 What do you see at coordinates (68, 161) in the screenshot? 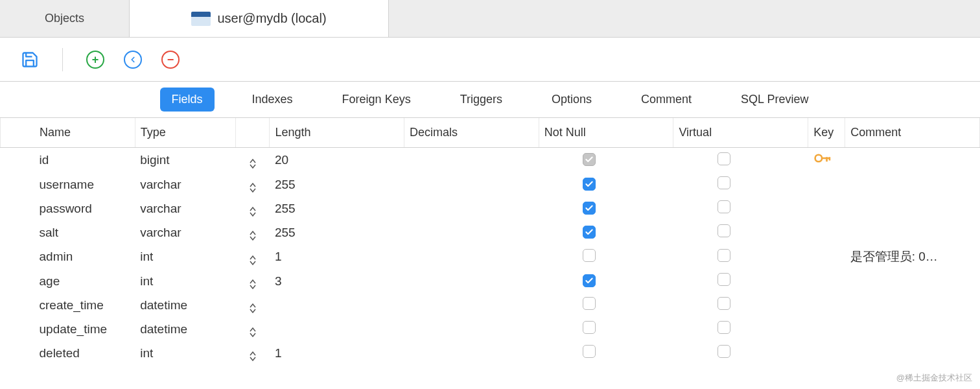
I see `cell-name: id` at bounding box center [68, 161].